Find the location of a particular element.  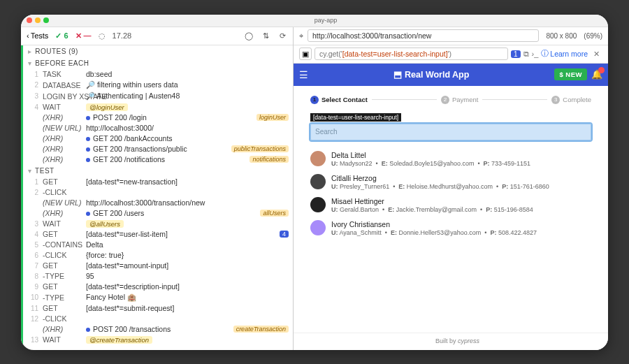

command-name: -TYPE is located at coordinates (62, 298).